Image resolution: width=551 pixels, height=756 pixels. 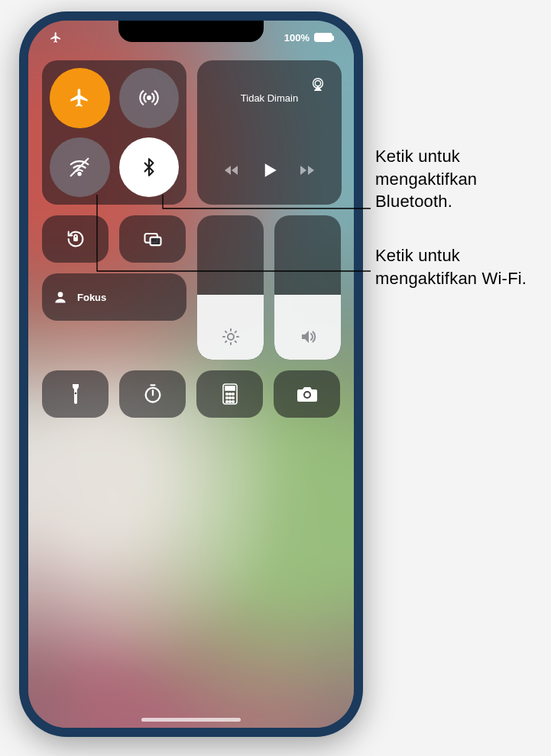 I want to click on camera-button, so click(x=307, y=394).